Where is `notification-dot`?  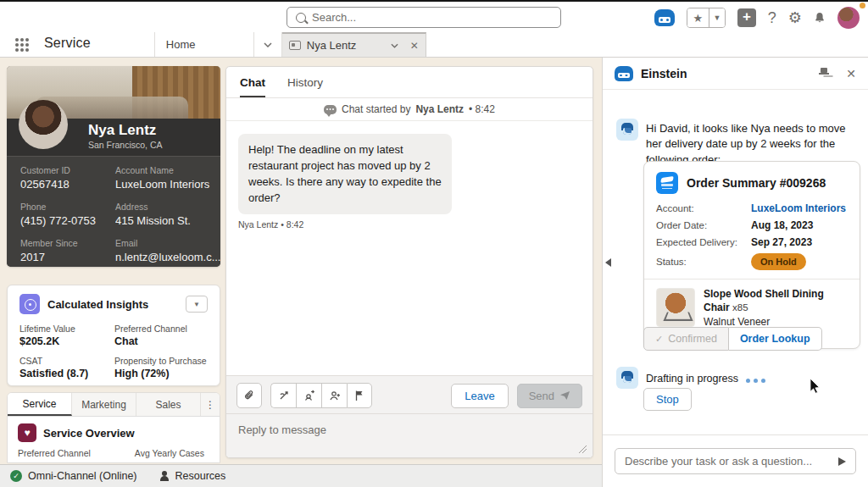
notification-dot is located at coordinates (863, 5).